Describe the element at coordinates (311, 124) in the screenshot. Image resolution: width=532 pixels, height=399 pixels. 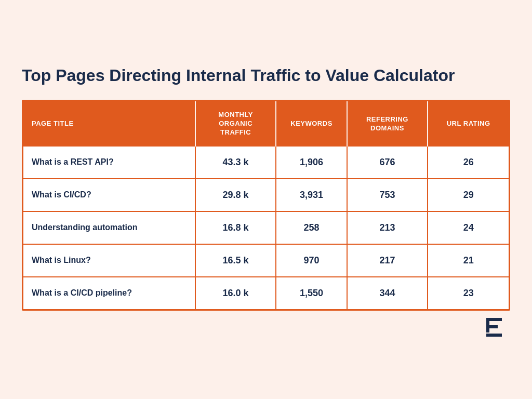
I see `header-keywords: KEYWORDS` at that location.